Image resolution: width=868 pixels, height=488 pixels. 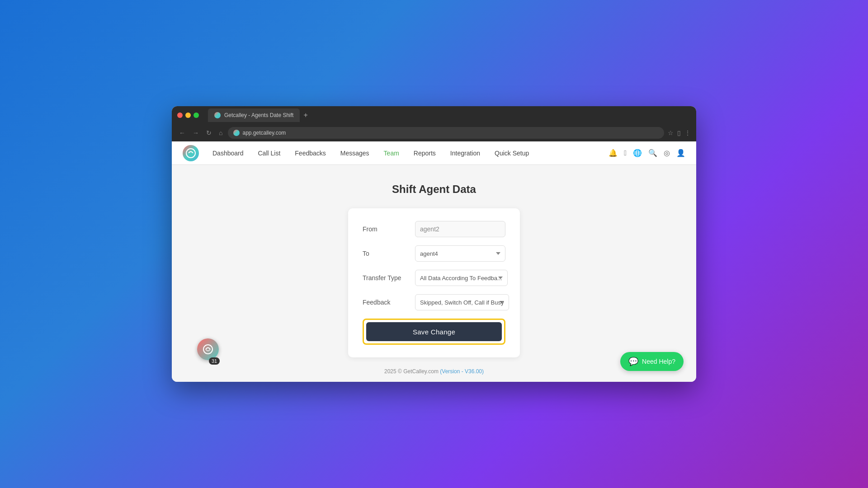 What do you see at coordinates (221, 133) in the screenshot?
I see `home-button: ⌂` at bounding box center [221, 133].